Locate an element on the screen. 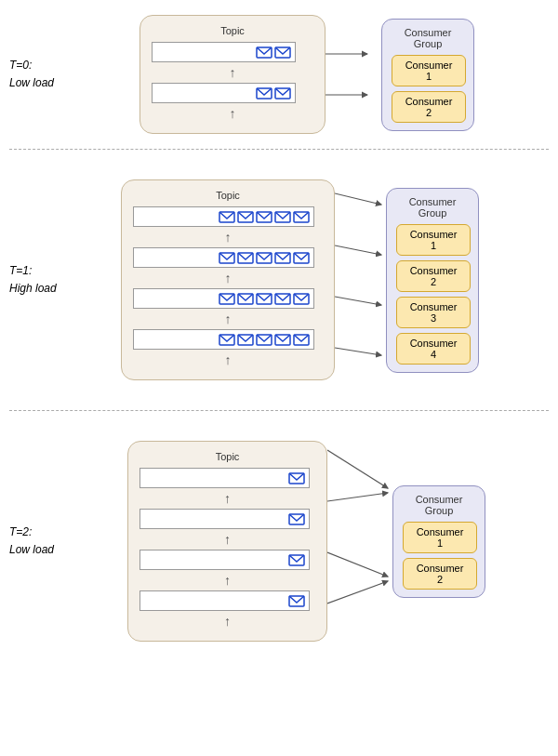  time-label-t2: T=2: Low load is located at coordinates (46, 541).